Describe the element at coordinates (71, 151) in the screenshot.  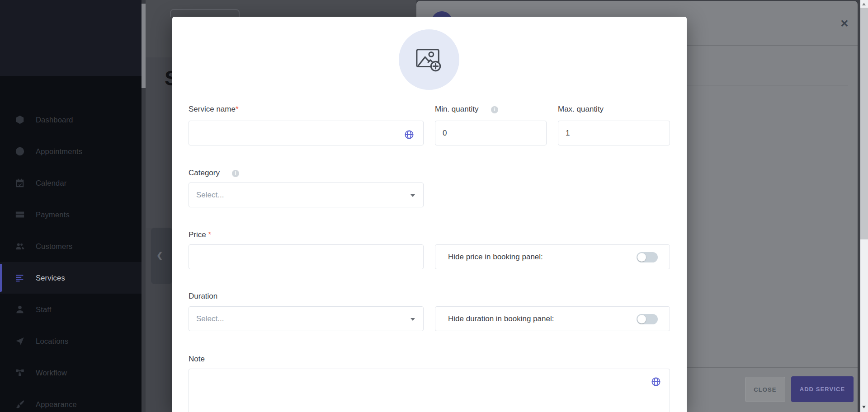
I see `sidebar-item-appointments: Appointments` at that location.